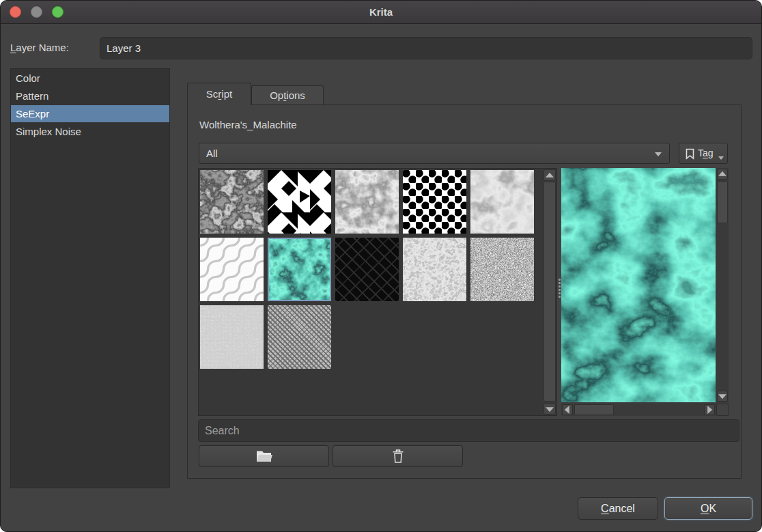 The height and width of the screenshot is (532, 762). I want to click on bookmark-icon, so click(690, 154).